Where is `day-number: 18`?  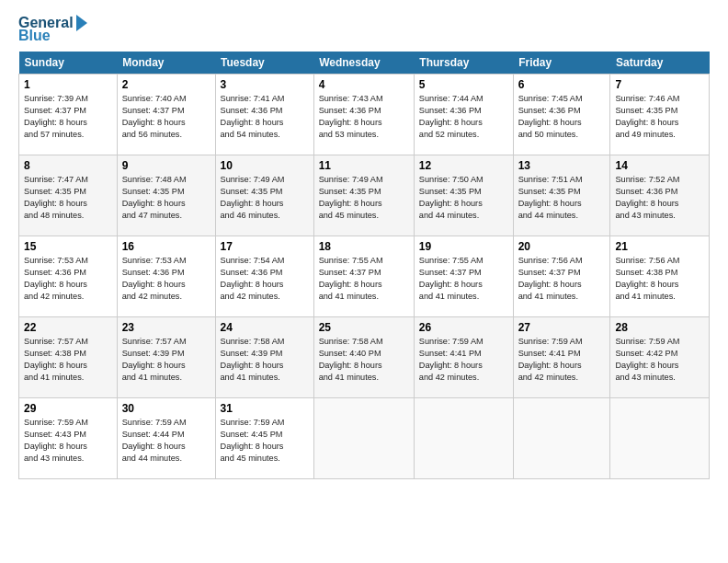
day-number: 18 is located at coordinates (364, 247).